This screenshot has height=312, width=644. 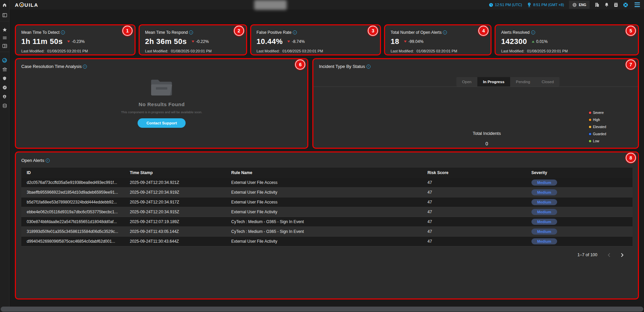 What do you see at coordinates (193, 42) in the screenshot?
I see `trend-down-icon` at bounding box center [193, 42].